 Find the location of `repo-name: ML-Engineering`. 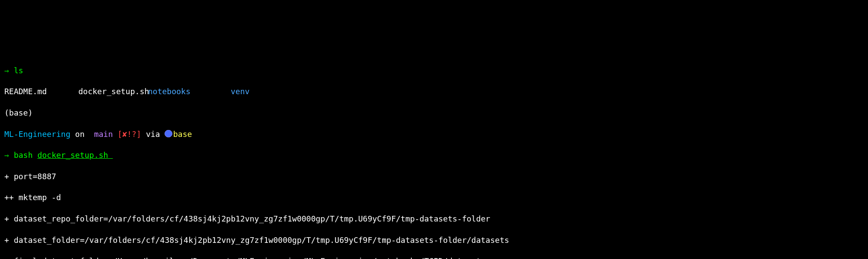

repo-name: ML-Engineering is located at coordinates (37, 134).